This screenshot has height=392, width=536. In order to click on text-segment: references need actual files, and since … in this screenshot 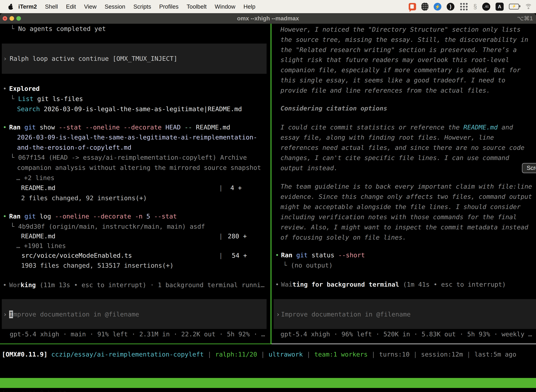, I will do `click(402, 148)`.